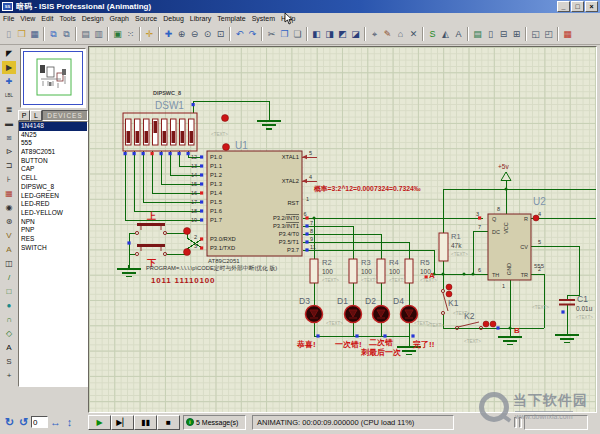 The width and height of the screenshot is (600, 434). Describe the element at coordinates (86, 34) in the screenshot. I see `print-icon: ▤` at that location.